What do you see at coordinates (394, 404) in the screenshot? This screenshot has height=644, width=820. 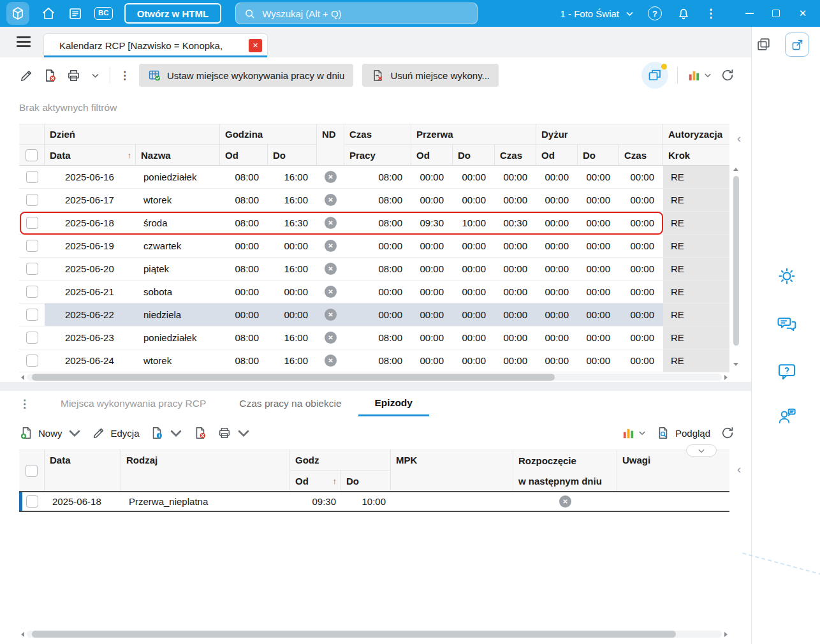 I see `tab-epizody: Epizody` at bounding box center [394, 404].